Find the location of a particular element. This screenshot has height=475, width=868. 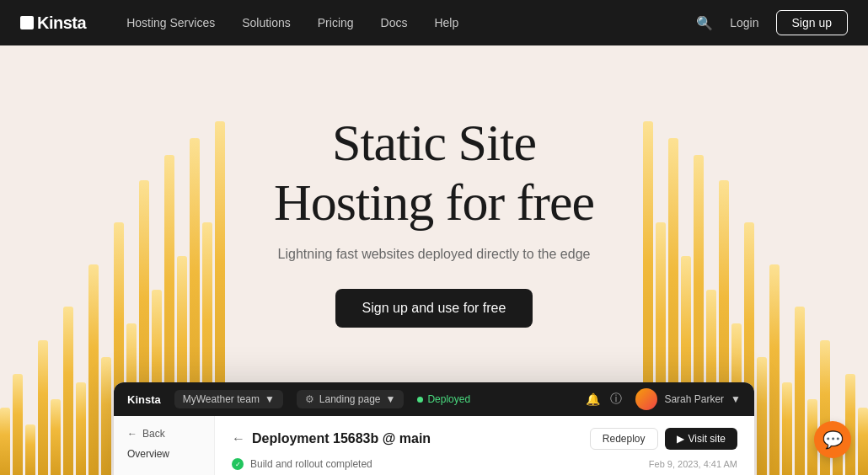

deploy-status-badge: Deployed is located at coordinates (443, 399).